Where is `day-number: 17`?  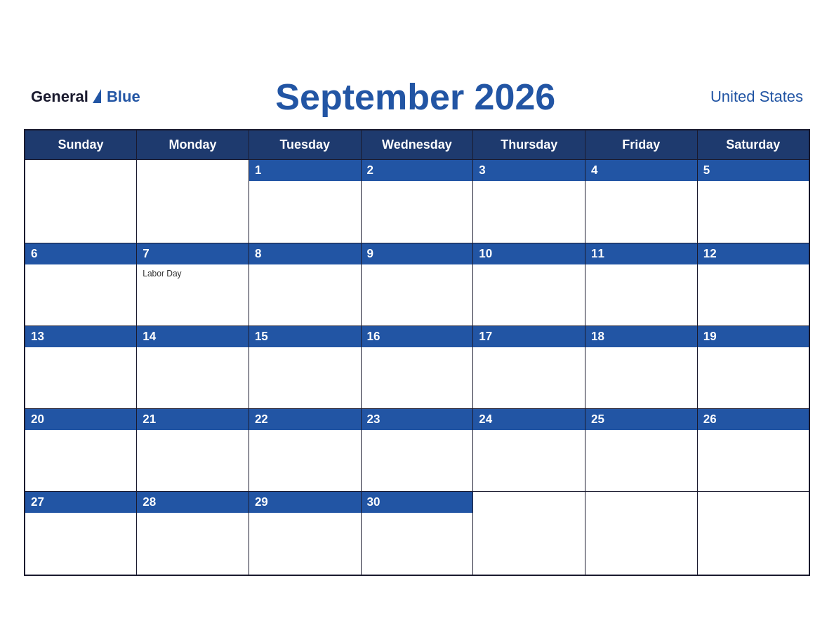
day-number: 17 is located at coordinates (529, 337).